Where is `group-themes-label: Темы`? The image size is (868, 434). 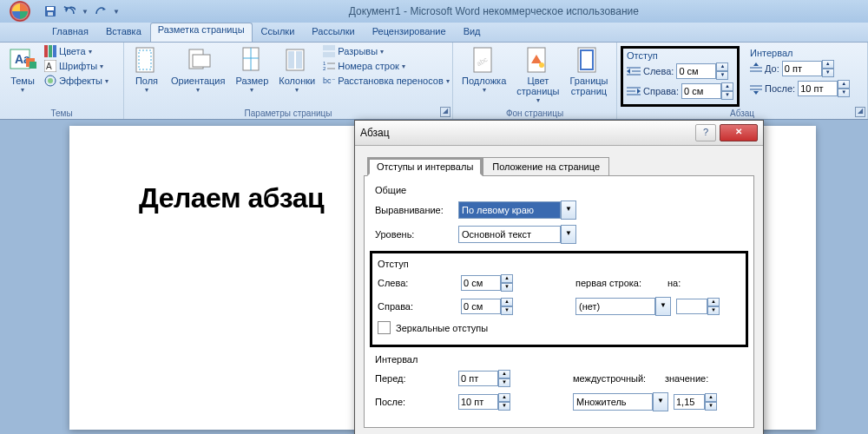 group-themes-label: Темы is located at coordinates (62, 114).